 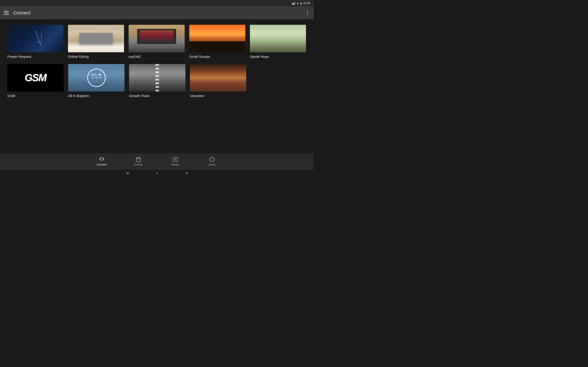 I want to click on thumbnail-online-giving, so click(x=96, y=38).